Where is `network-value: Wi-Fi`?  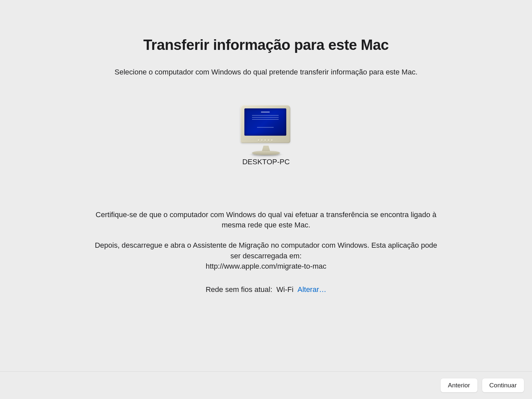 network-value: Wi-Fi is located at coordinates (285, 289).